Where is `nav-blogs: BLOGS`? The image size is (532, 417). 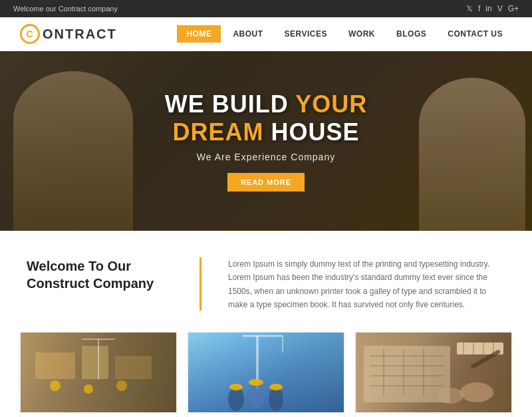 nav-blogs: BLOGS is located at coordinates (411, 34).